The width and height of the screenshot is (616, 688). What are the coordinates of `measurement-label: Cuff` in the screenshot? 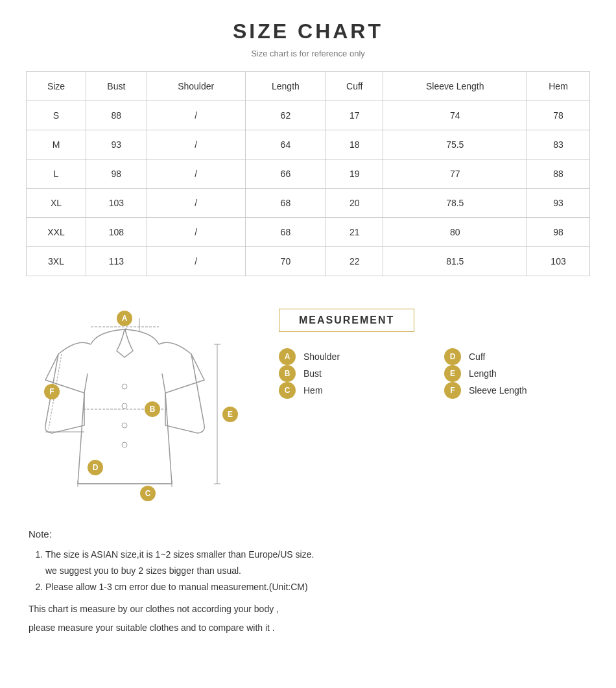 It's located at (477, 357).